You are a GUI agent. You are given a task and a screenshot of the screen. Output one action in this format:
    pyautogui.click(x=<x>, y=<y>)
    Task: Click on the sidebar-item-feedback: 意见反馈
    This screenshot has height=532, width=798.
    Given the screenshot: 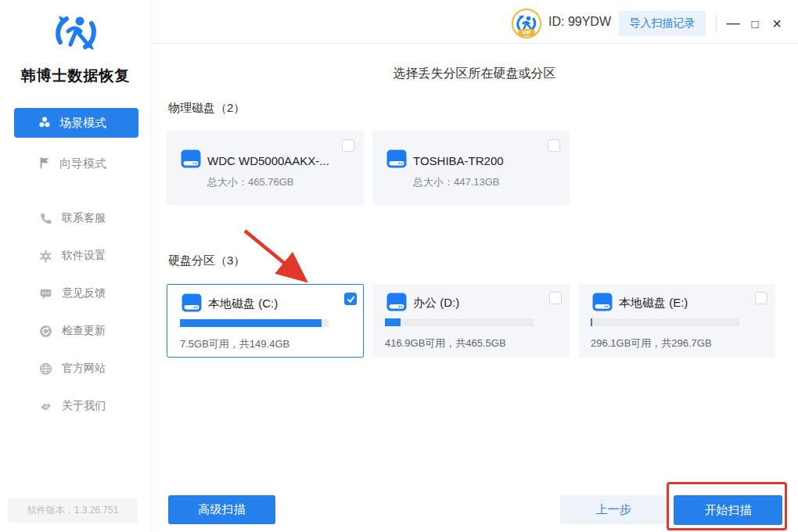 What is the action you would take?
    pyautogui.click(x=72, y=293)
    